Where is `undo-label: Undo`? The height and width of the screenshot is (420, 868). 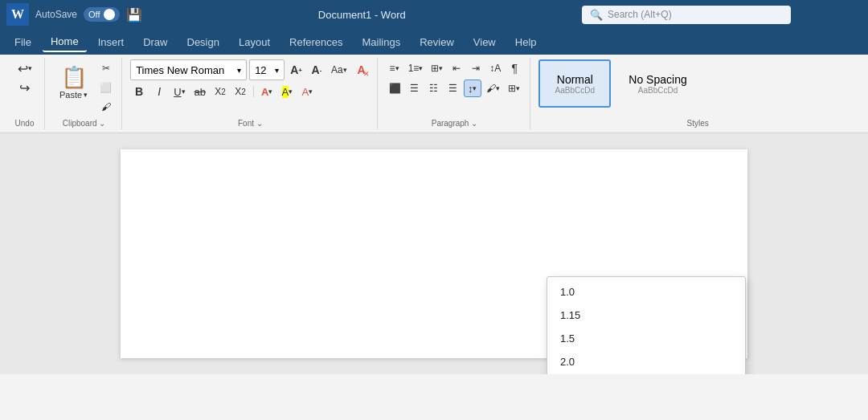 undo-label: Undo is located at coordinates (25, 124).